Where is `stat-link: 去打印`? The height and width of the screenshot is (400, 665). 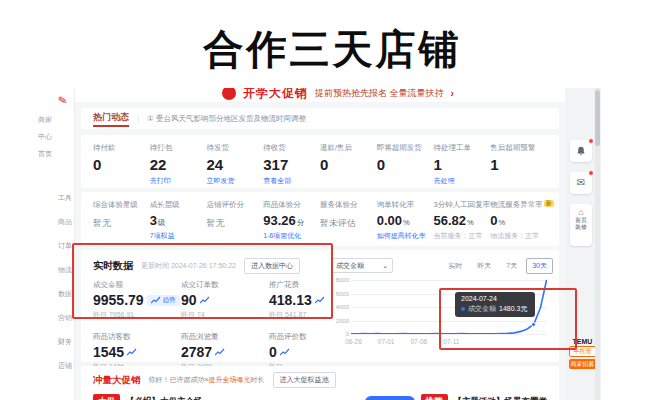
stat-link: 去打印 is located at coordinates (178, 181).